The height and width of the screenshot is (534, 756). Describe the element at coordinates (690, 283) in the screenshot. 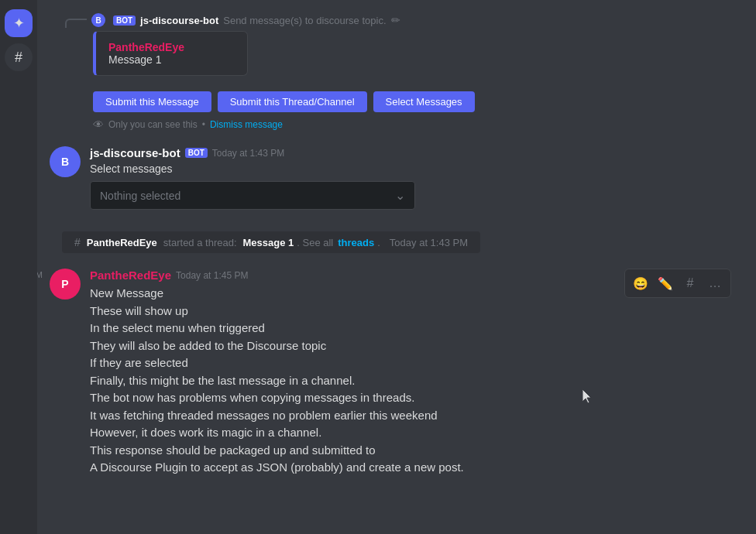

I see `thread-button: #` at that location.